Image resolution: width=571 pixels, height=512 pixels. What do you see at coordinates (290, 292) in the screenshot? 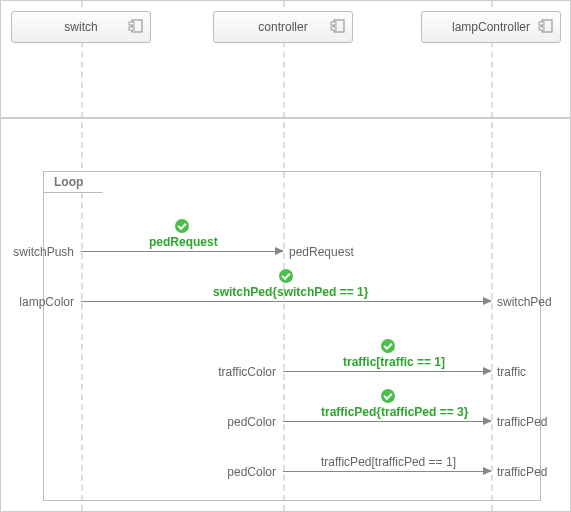
I see `message-label: switchPed{switchPed == 1}` at bounding box center [290, 292].